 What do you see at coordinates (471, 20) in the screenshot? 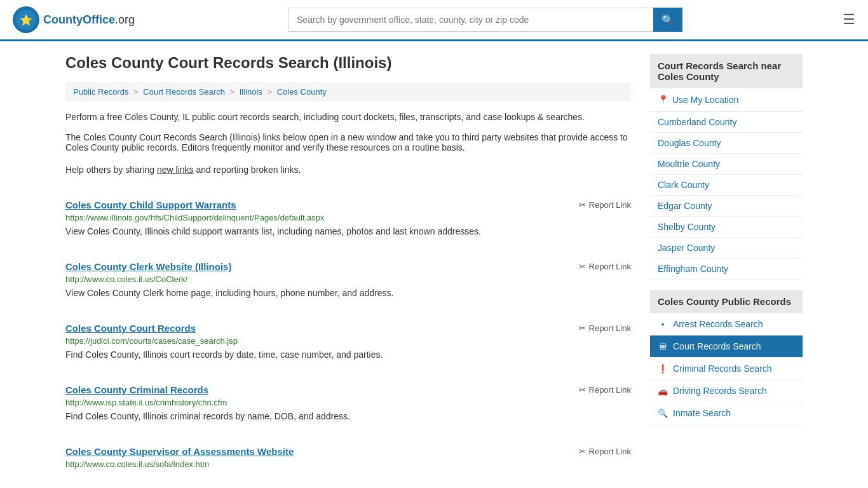
I see `search-input` at bounding box center [471, 20].